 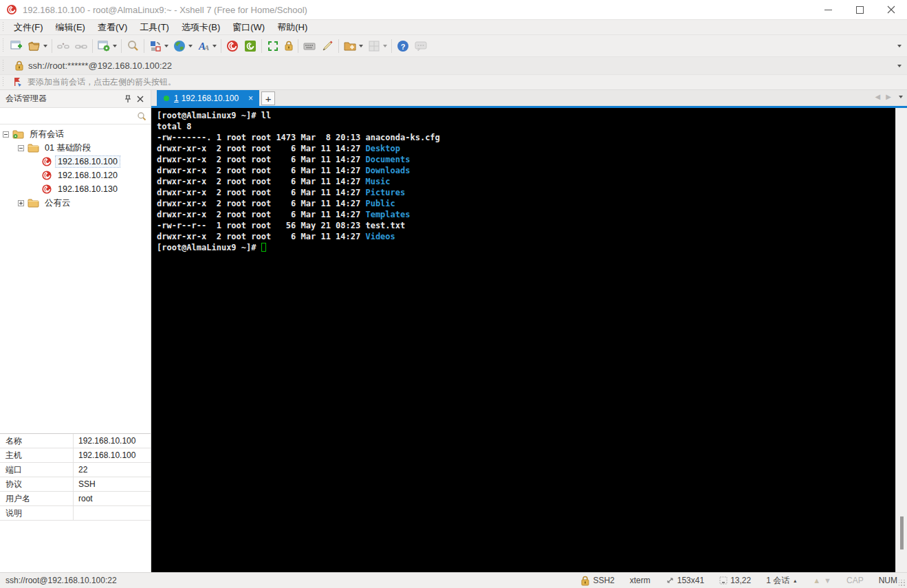 I want to click on toolbar-button-feedback-icon, so click(x=421, y=46).